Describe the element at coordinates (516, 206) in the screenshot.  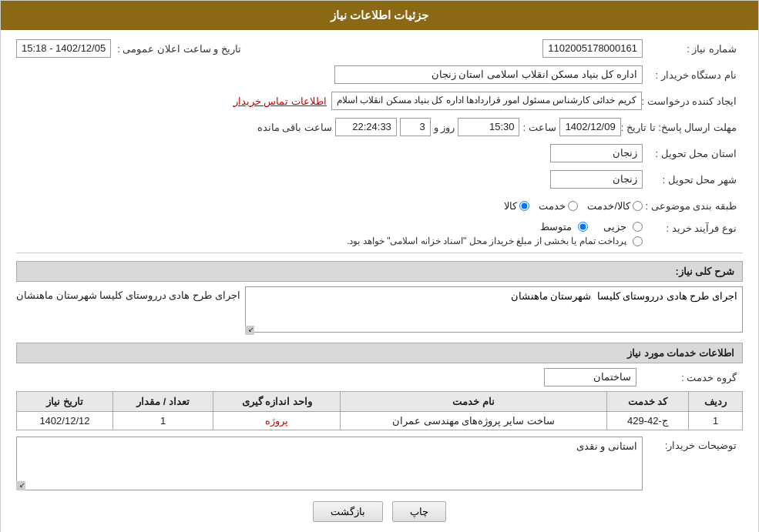
I see `category-option-kala: کالا` at that location.